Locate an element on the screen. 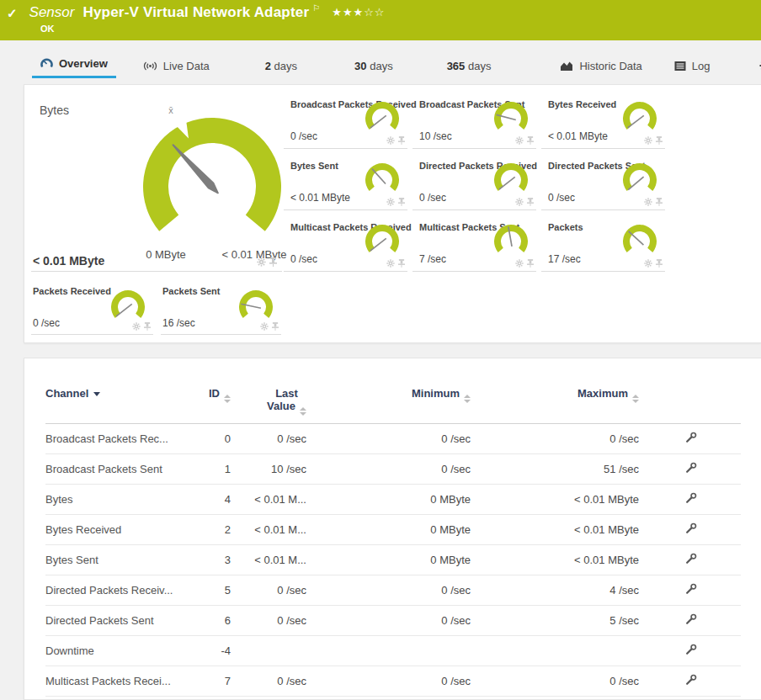 The height and width of the screenshot is (700, 761). table-row: Directed Packets Sent 6 0 /sec 0 /sec 5 … is located at coordinates (393, 621).